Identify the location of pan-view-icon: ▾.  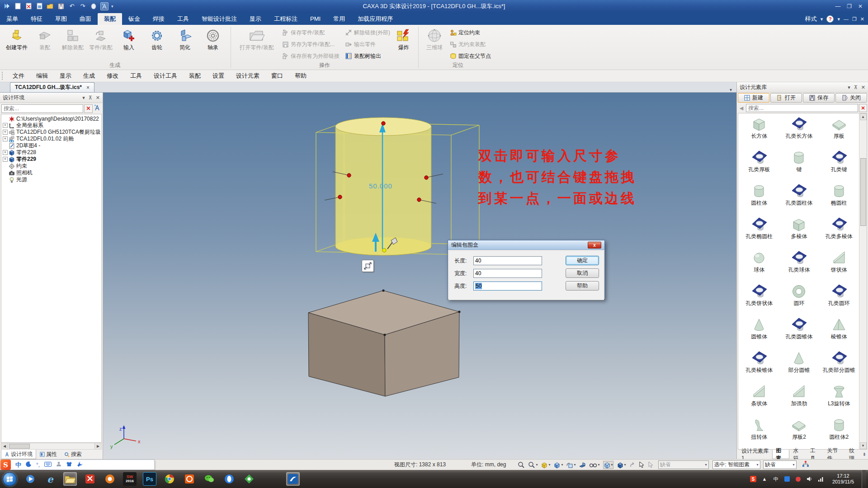
(571, 465).